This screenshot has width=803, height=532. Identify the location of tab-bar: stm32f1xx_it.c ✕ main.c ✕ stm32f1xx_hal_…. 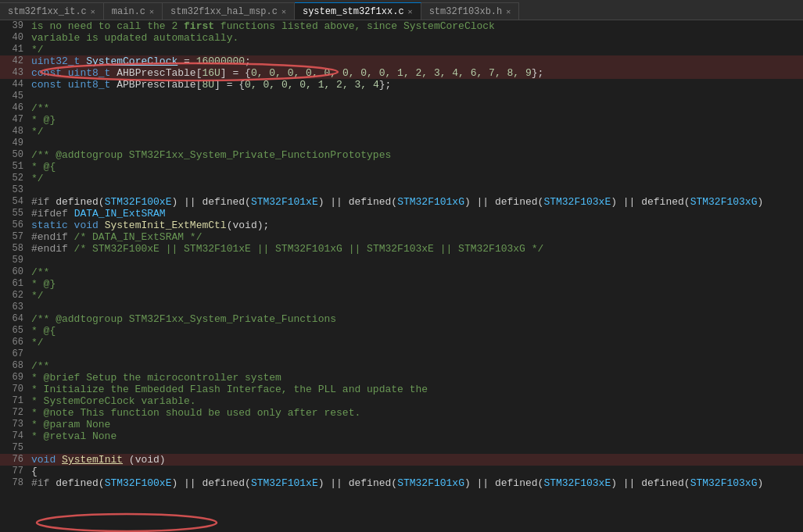
(402, 10).